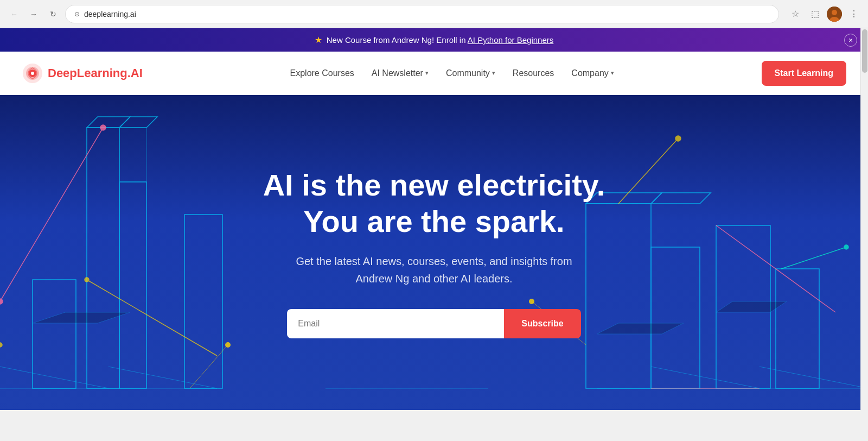 This screenshot has height=441, width=868. Describe the element at coordinates (82, 73) in the screenshot. I see `logo-link: DeepLearning.AI` at that location.